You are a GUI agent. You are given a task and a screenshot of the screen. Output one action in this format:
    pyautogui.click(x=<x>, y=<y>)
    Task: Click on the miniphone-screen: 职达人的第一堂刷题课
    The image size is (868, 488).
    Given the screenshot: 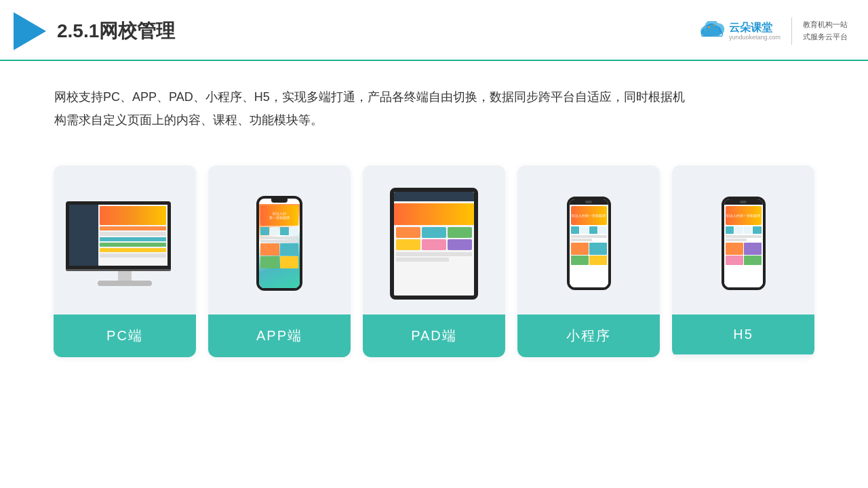 What is the action you would take?
    pyautogui.click(x=589, y=246)
    